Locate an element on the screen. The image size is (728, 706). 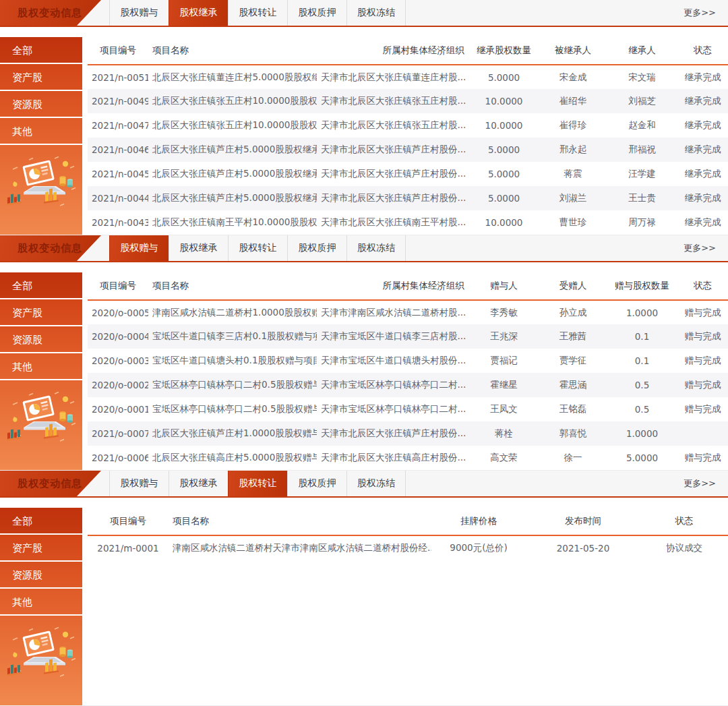
table-row: 2020/o-0003宝坻区牛道口镇塘头村0.1股股权赠与项目天津市宝坻区牛道口… is located at coordinates (408, 361).